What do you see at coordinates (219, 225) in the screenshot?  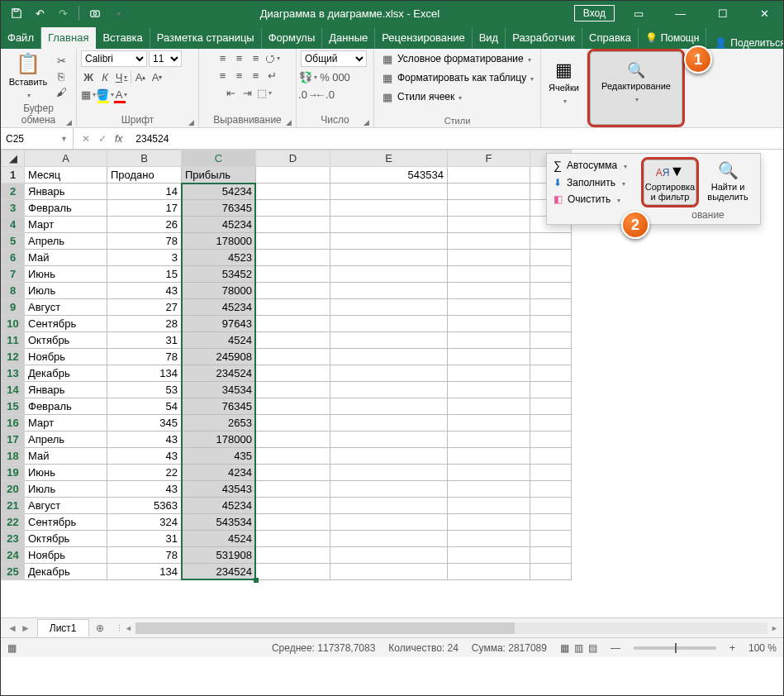 I see `cell: 45234` at bounding box center [219, 225].